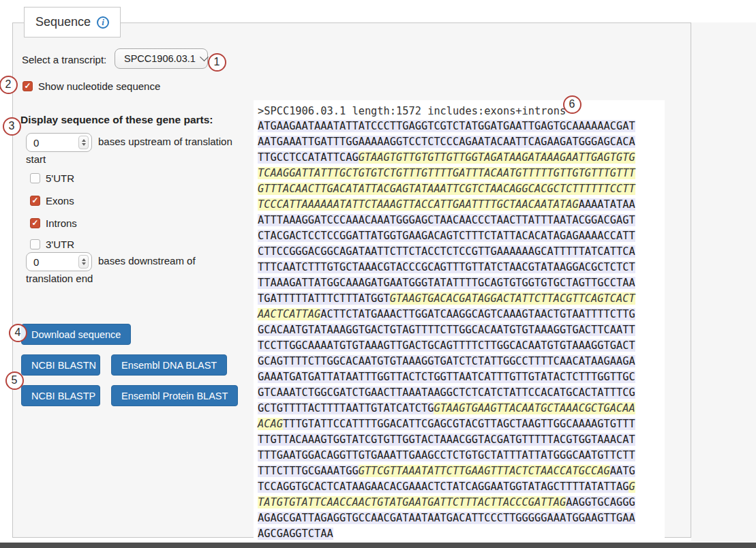 The image size is (756, 548). What do you see at coordinates (18, 333) in the screenshot?
I see `annotation-circle-4: 4` at bounding box center [18, 333].